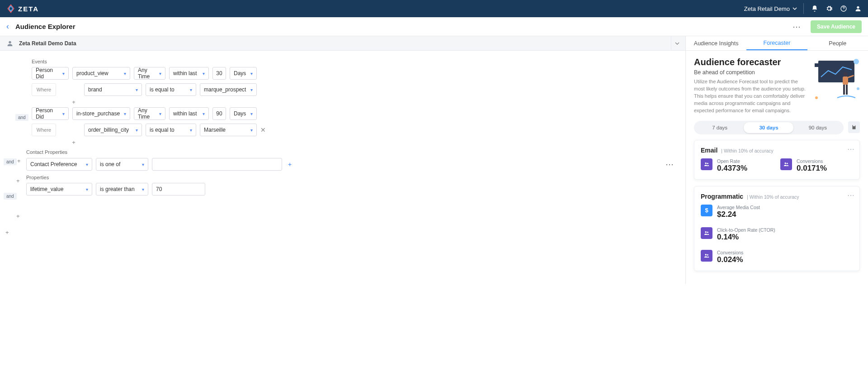  I want to click on where-field-value: order_billing_city, so click(108, 130).